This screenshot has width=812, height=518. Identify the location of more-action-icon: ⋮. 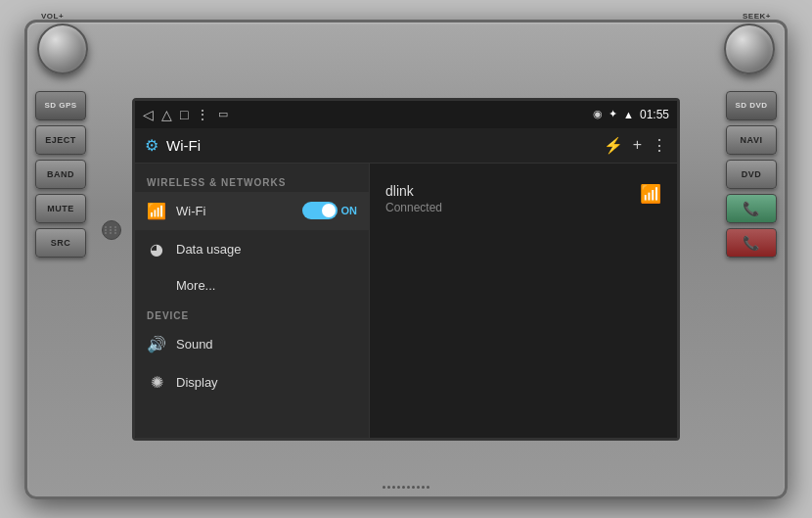
(659, 145).